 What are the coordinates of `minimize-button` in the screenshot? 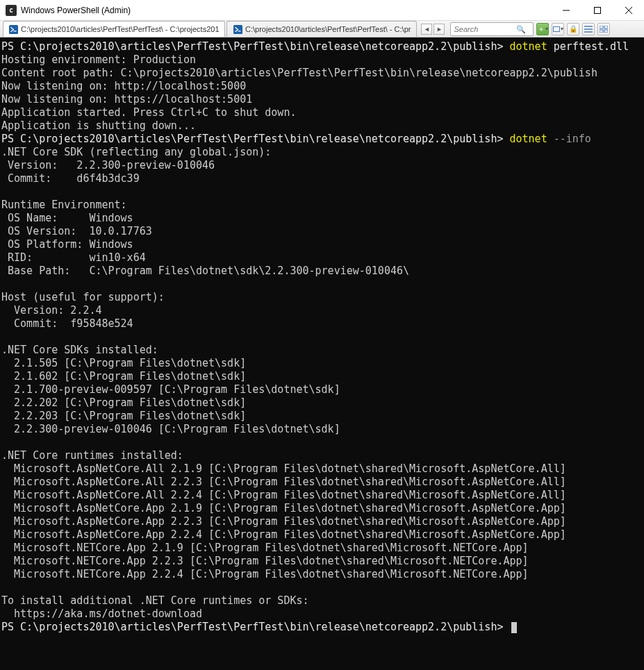 It's located at (565, 10).